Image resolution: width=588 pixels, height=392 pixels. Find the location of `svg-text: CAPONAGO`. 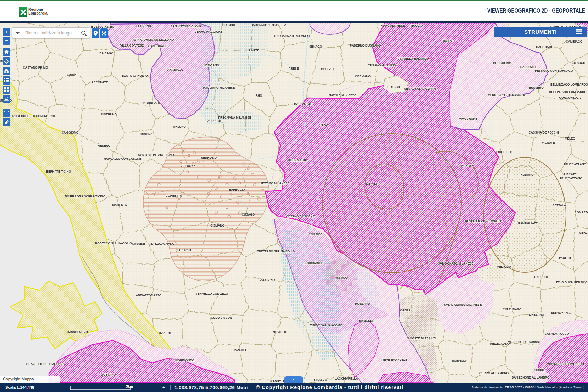

svg-text: CAPONAGO is located at coordinates (545, 47).